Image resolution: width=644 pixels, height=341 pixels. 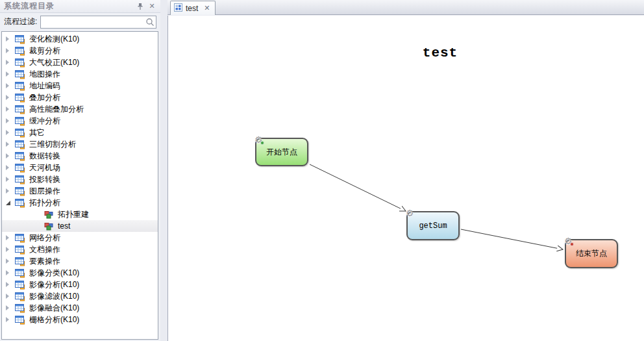 What do you see at coordinates (36, 133) in the screenshot?
I see `tree-item-label: 其它` at bounding box center [36, 133].